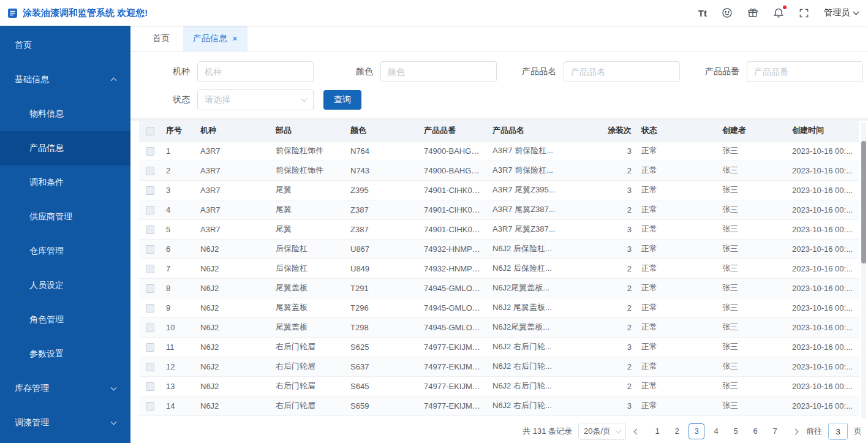 This screenshot has height=443, width=868. I want to click on page-3: 3, so click(696, 431).